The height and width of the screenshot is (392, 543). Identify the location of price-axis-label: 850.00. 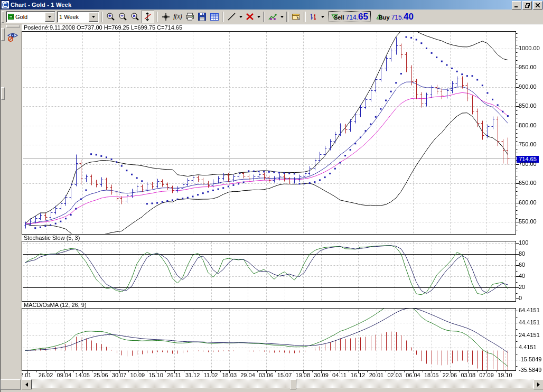
(528, 106).